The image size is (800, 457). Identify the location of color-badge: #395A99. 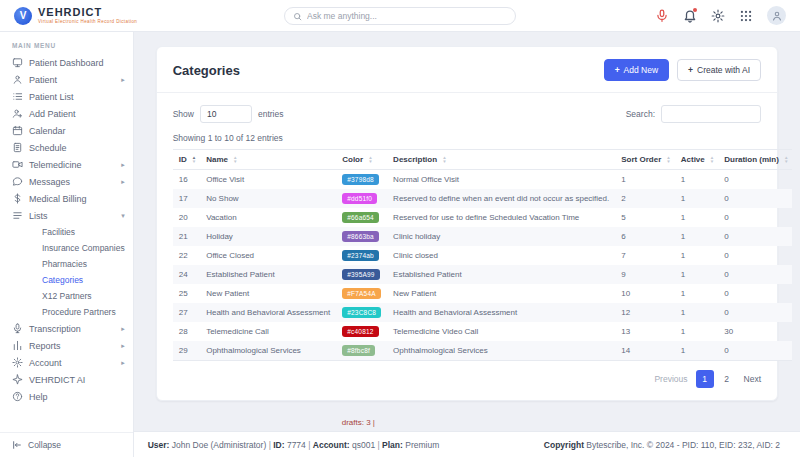
(360, 274).